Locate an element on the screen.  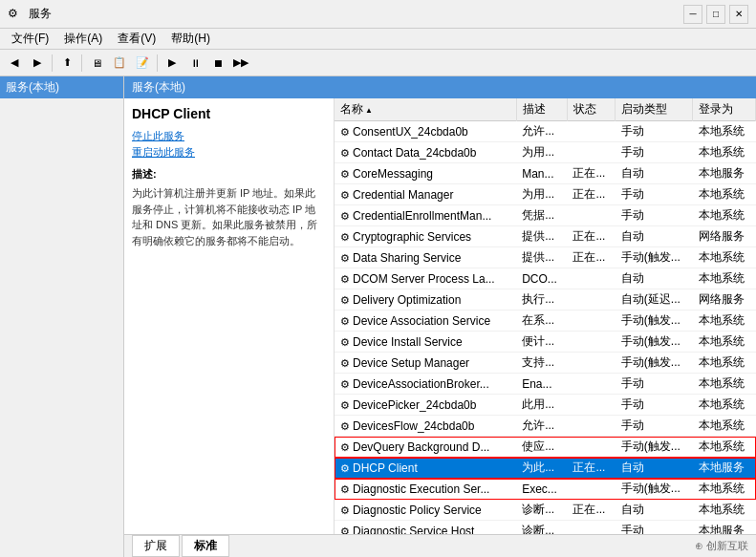
stop-service-link: 停止此服务 is located at coordinates (229, 136).